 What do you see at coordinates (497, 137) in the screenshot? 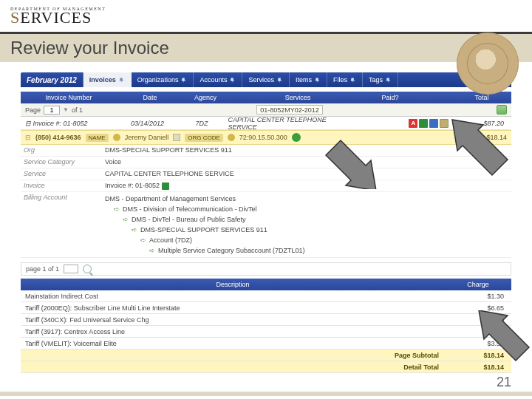
I see `account-amount: $18.14` at bounding box center [497, 137].